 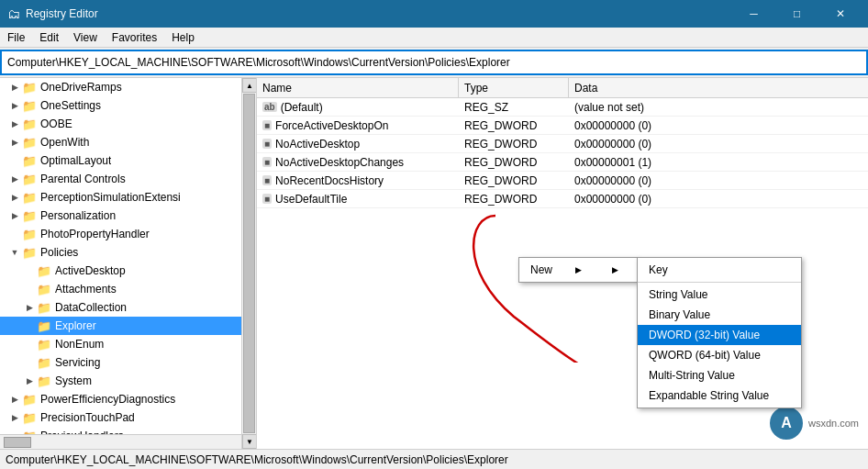 I want to click on maximize-button: □, so click(x=796, y=14).